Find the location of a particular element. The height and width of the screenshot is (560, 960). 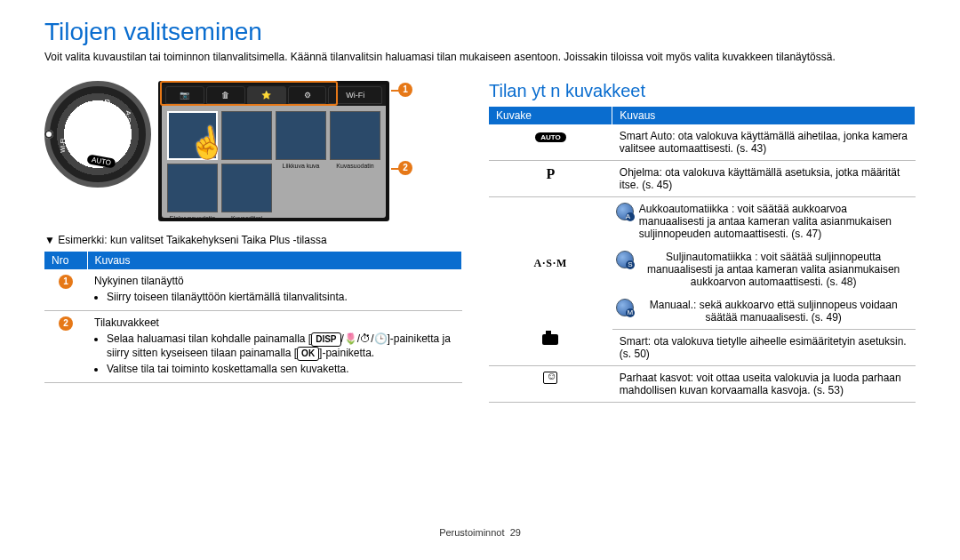

right-section-title: Tilan yt n kuvakkeet is located at coordinates (702, 91).